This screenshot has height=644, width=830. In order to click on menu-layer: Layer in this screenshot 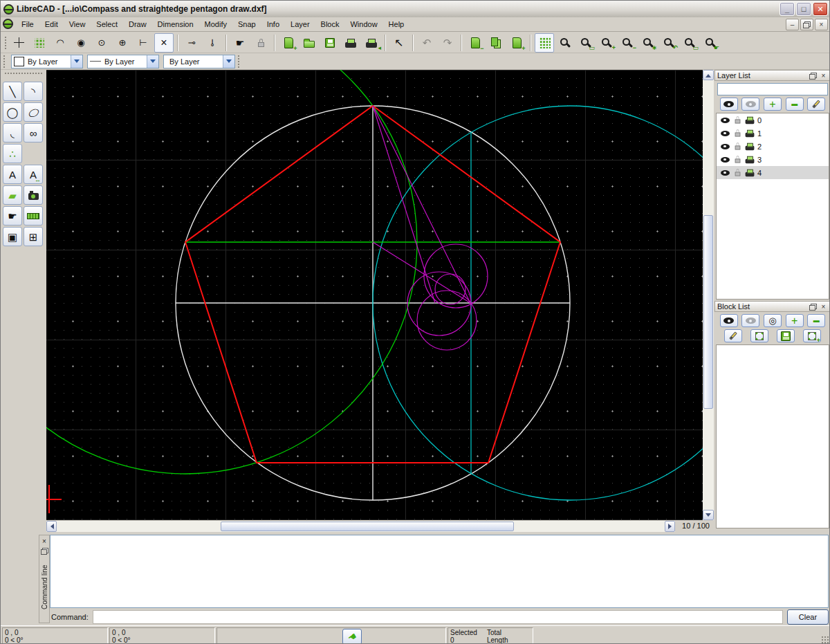, I will do `click(300, 24)`.